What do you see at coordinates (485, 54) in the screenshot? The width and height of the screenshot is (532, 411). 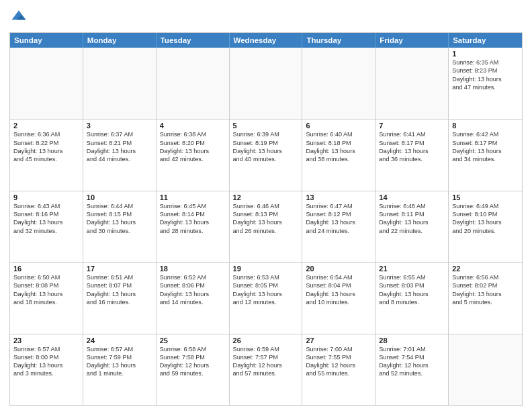 I see `day-number: 1` at bounding box center [485, 54].